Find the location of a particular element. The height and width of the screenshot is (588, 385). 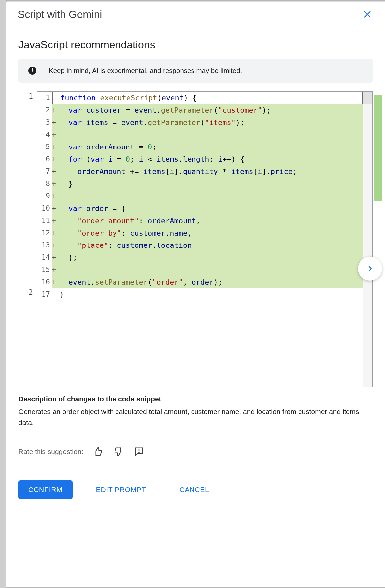

code-content: function executeScript(event) { is located at coordinates (208, 98).